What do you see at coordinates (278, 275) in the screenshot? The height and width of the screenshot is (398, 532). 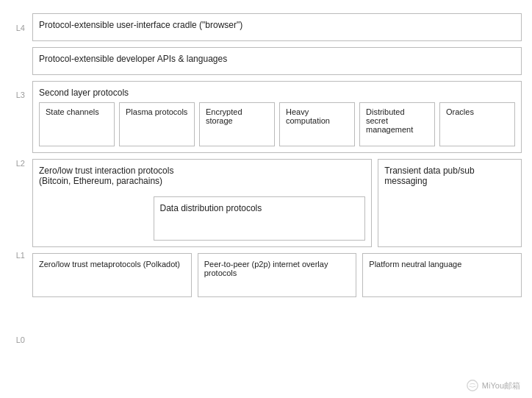 I see `l0-p2p: Peer-to-peer (p2p) internet overlay prot…` at bounding box center [278, 275].